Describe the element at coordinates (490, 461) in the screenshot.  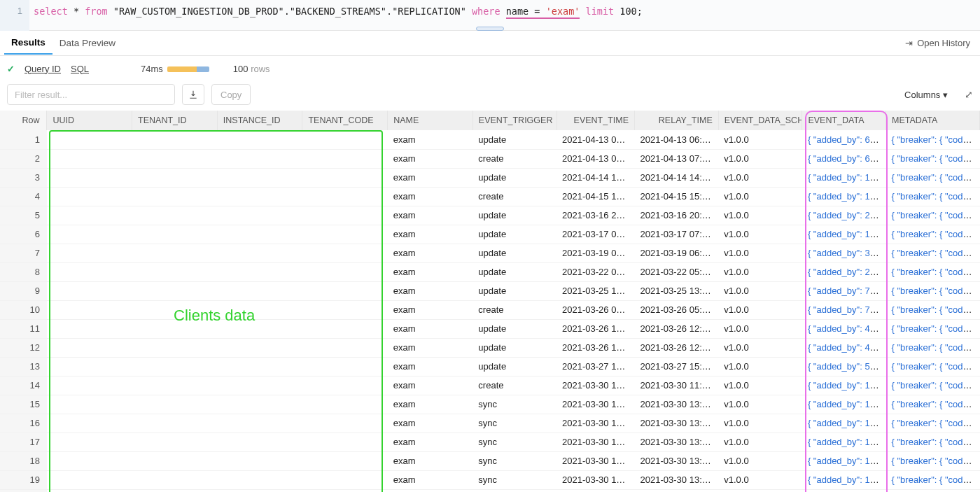
I see `table-row: 18examsync2021-03-30 13:54:...2021-03-30…` at that location.